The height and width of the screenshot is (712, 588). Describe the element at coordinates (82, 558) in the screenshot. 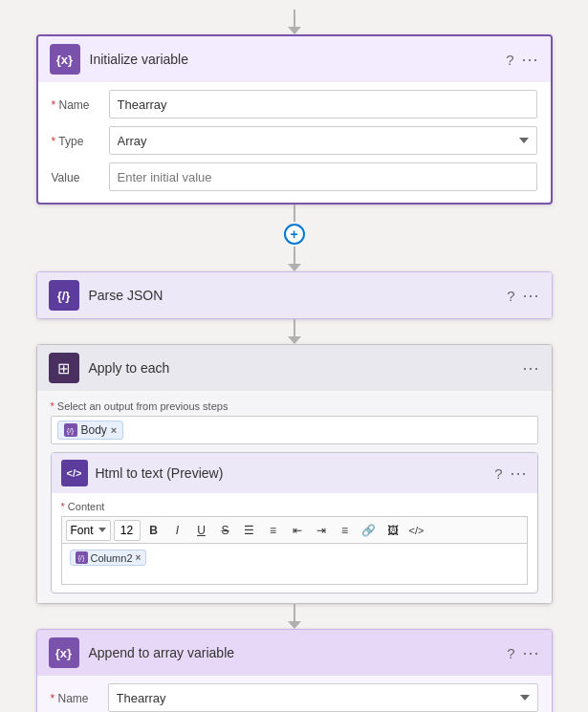

I see `column2-token-icon: {/}` at that location.